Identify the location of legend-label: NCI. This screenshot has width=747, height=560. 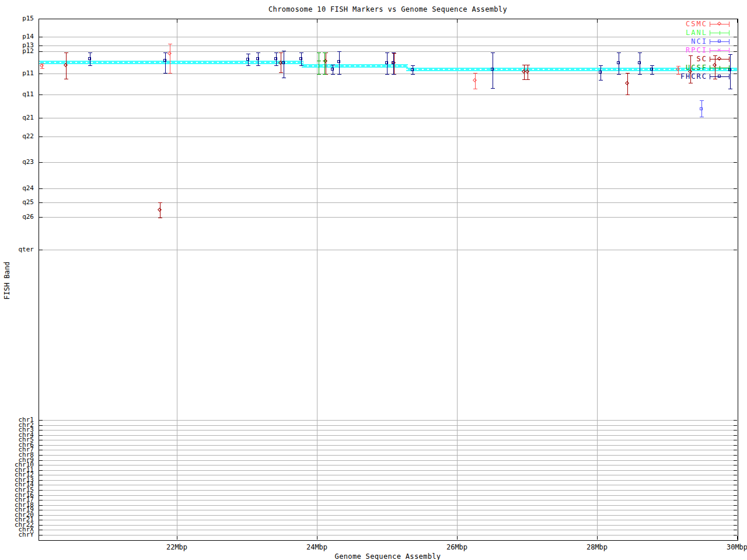
(675, 42).